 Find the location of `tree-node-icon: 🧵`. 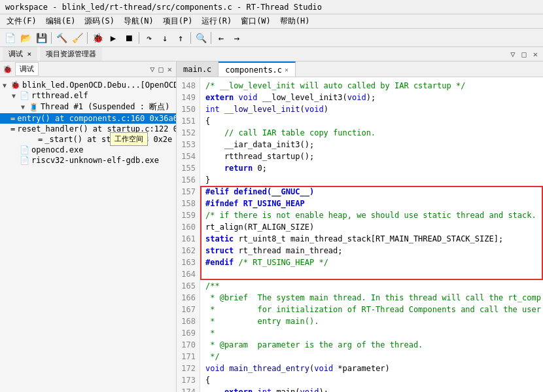

tree-node-icon: 🧵 is located at coordinates (34, 107).